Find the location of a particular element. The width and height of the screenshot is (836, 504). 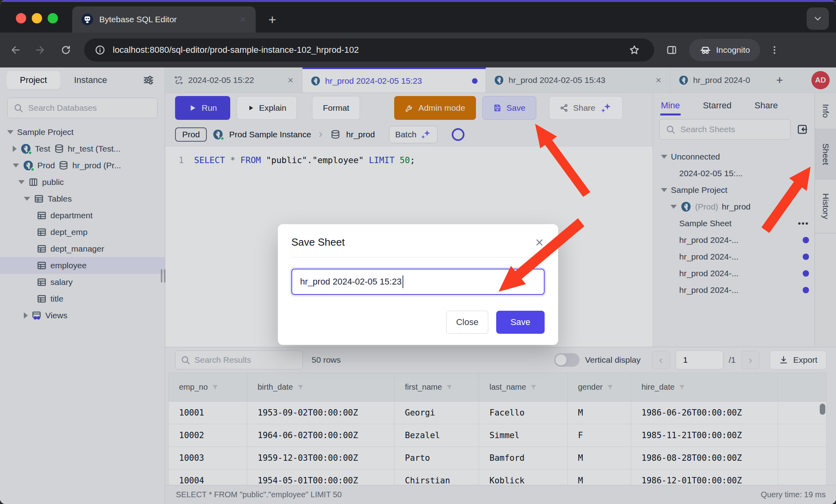

dialog-save-button: Save is located at coordinates (520, 322).